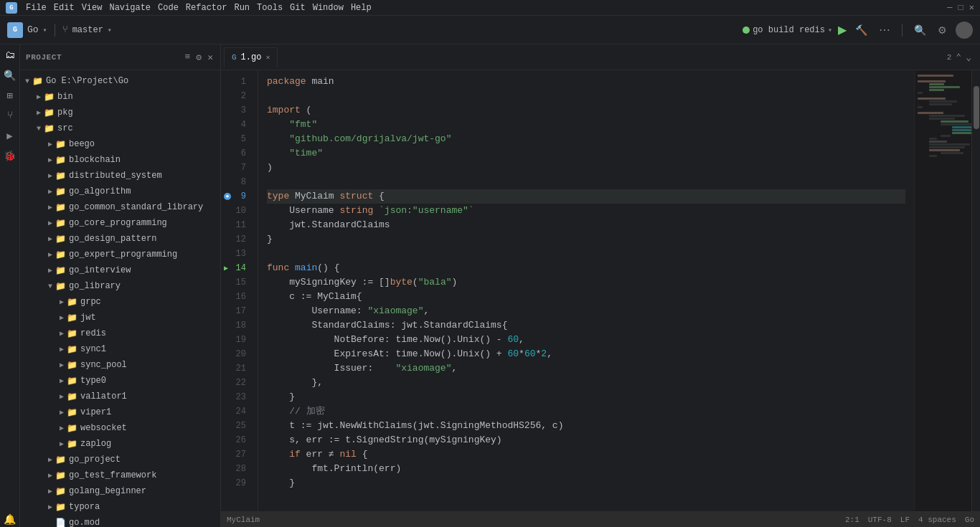  Describe the element at coordinates (958, 57) in the screenshot. I see `collapse-icon: ⌃` at that location.